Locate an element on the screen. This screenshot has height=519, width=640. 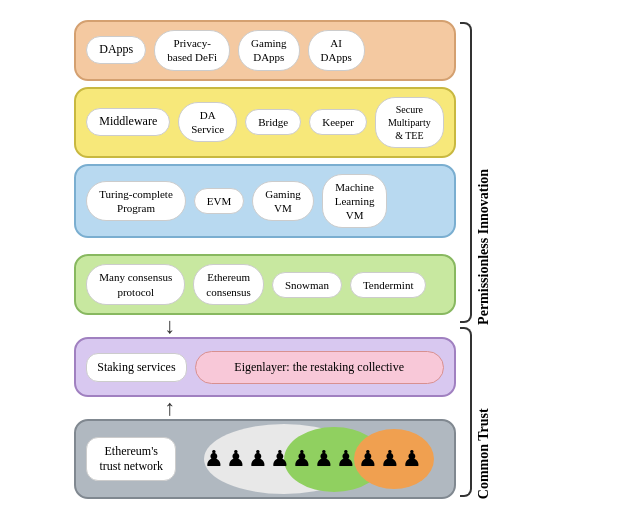
staking-layer: Staking services Eigenlayer: the restaki… is located at coordinates (264, 367).